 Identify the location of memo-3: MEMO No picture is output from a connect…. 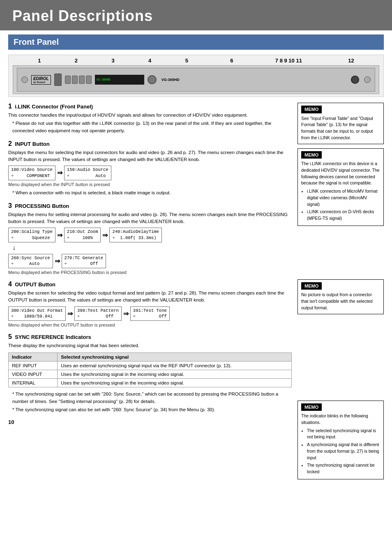
(341, 297).